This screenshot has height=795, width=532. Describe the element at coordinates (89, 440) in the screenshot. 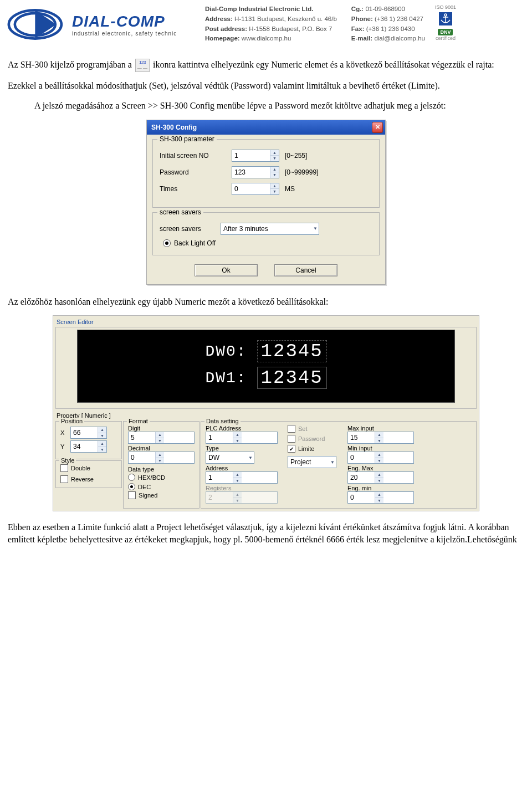

I see `panel-position: Position X ▲▼ Y ▲▼` at that location.